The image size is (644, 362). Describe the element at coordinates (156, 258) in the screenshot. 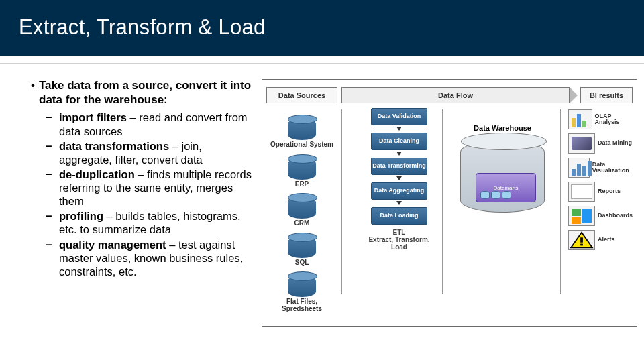

I see `sub-bullet-text: quality management – test against master…` at that location.